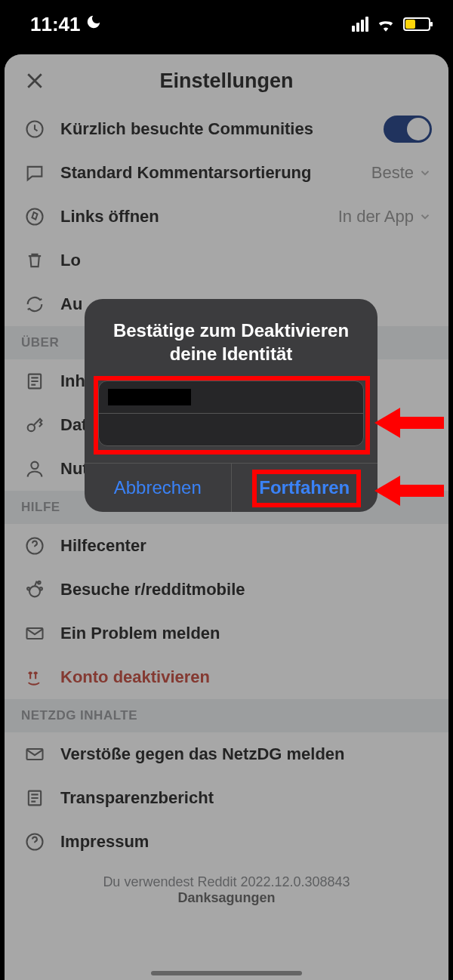 This screenshot has height=980, width=453. I want to click on row-subreddit: Besuche r/redditmobile, so click(226, 590).